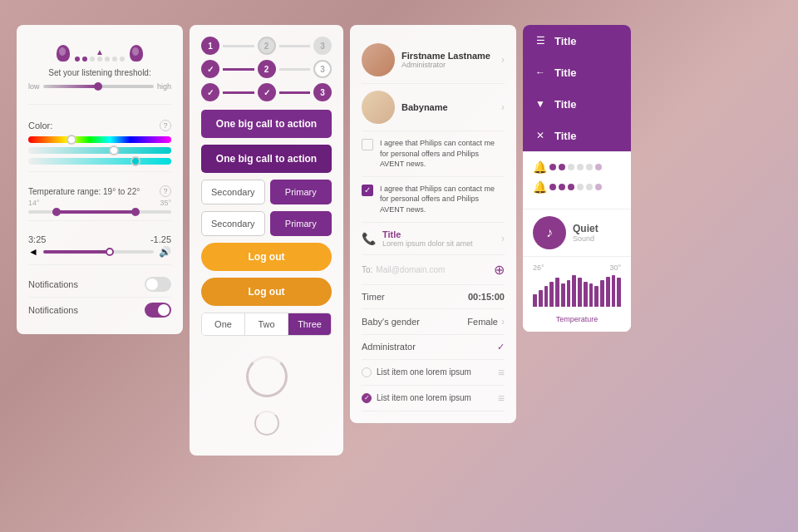 The height and width of the screenshot is (532, 798). I want to click on color-info-icon: ?, so click(165, 126).